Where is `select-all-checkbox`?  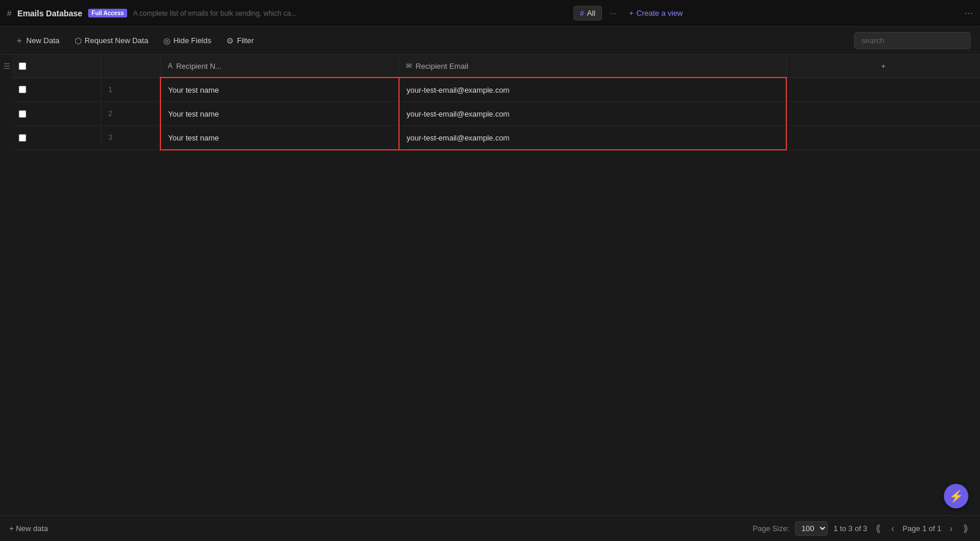
select-all-checkbox is located at coordinates (22, 66).